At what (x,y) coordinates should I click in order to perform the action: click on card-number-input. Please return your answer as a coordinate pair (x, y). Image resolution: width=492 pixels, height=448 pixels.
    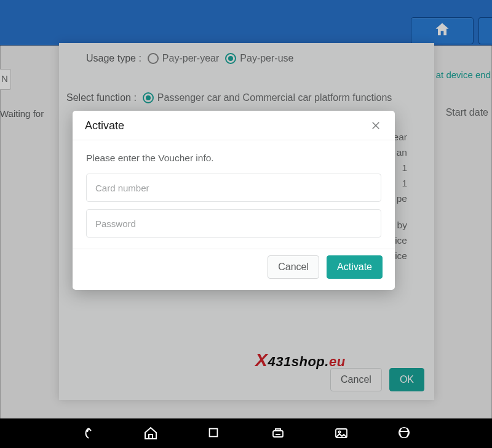
    Looking at the image, I should click on (234, 188).